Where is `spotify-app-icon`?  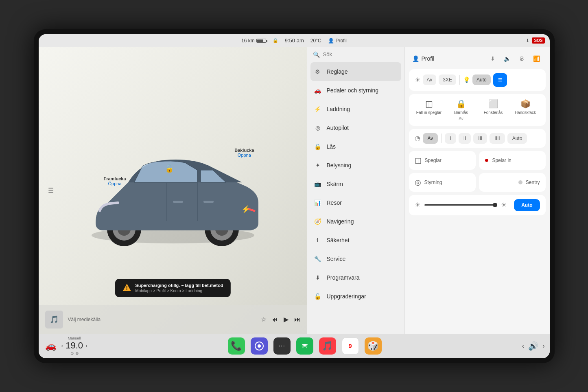 spotify-app-icon is located at coordinates (305, 346).